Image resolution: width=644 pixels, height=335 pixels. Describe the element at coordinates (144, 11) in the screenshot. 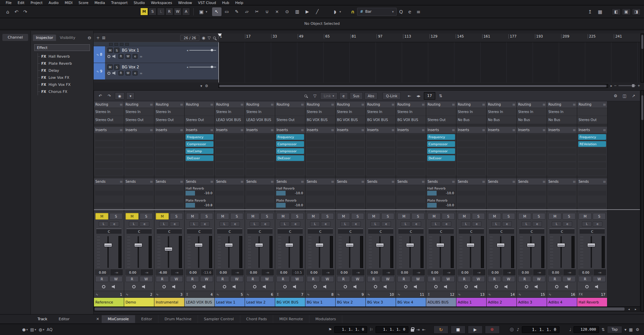

I see `global-state-button: M` at that location.